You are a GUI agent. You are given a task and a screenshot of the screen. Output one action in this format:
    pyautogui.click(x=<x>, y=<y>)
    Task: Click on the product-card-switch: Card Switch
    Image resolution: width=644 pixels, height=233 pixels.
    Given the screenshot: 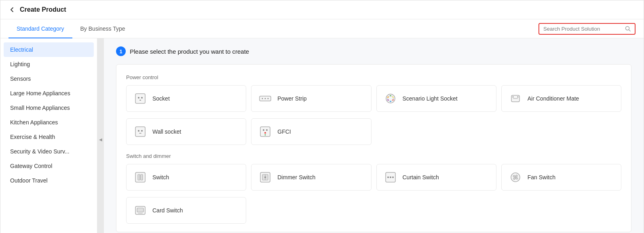 What is the action you would take?
    pyautogui.click(x=186, y=210)
    